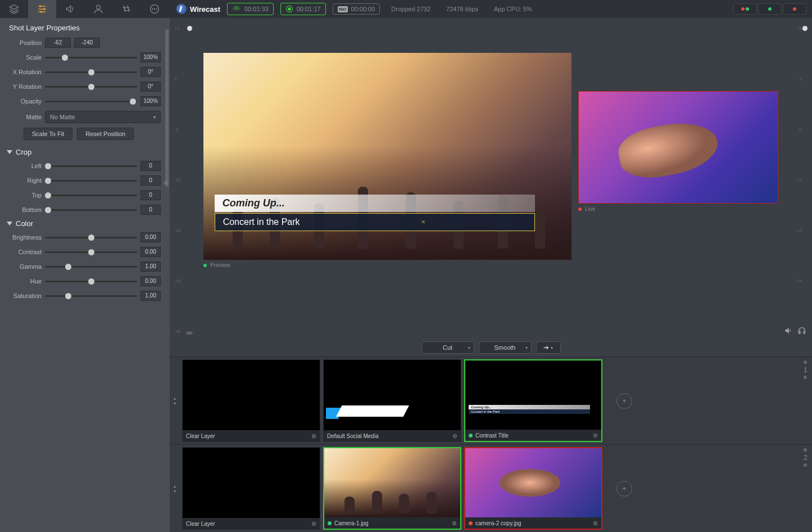 The width and height of the screenshot is (812, 532). I want to click on go-button: ➔ ●, so click(548, 348).